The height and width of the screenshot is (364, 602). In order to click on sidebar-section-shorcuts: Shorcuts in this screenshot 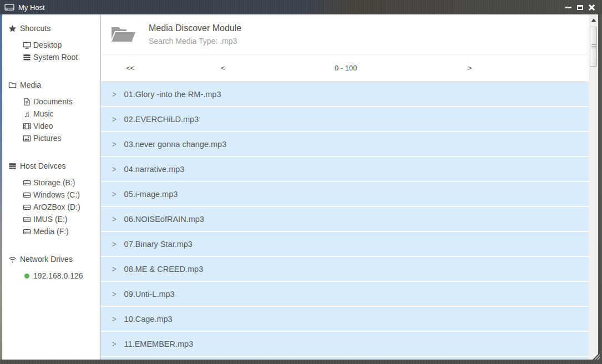, I will do `click(54, 28)`.